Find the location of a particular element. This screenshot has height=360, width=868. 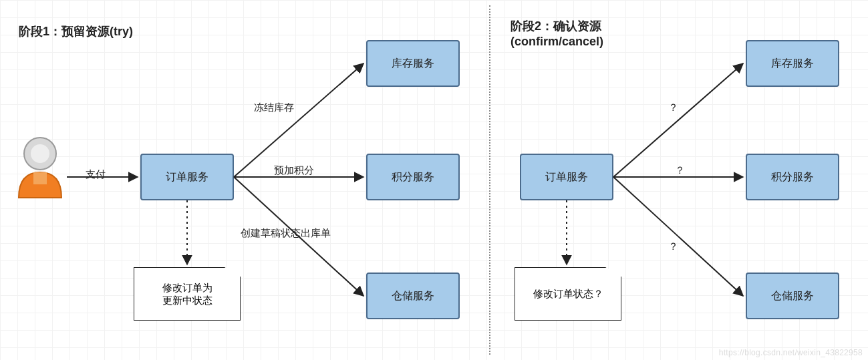

watermark: https://blog.csdn.net/weixin_43822958 is located at coordinates (791, 353).